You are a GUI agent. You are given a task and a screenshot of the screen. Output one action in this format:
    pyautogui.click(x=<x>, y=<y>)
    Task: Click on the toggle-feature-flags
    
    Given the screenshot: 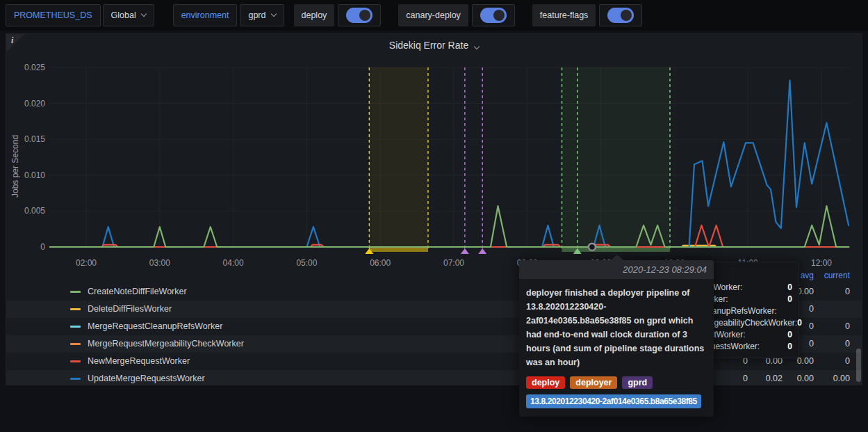 What is the action you would take?
    pyautogui.click(x=621, y=15)
    